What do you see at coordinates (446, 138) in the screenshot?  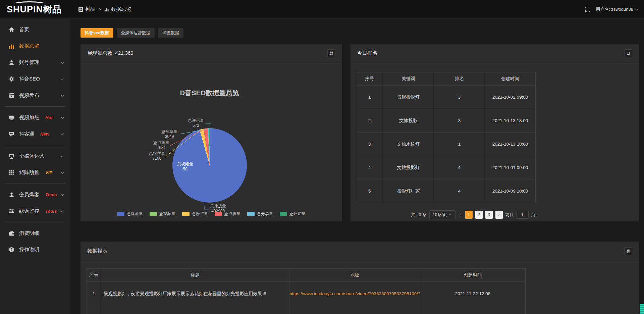 I see `ranking-table: 序号 关键词 排名 创建时间 1景观投影灯32021-10-02 09:00 2…` at bounding box center [446, 138].